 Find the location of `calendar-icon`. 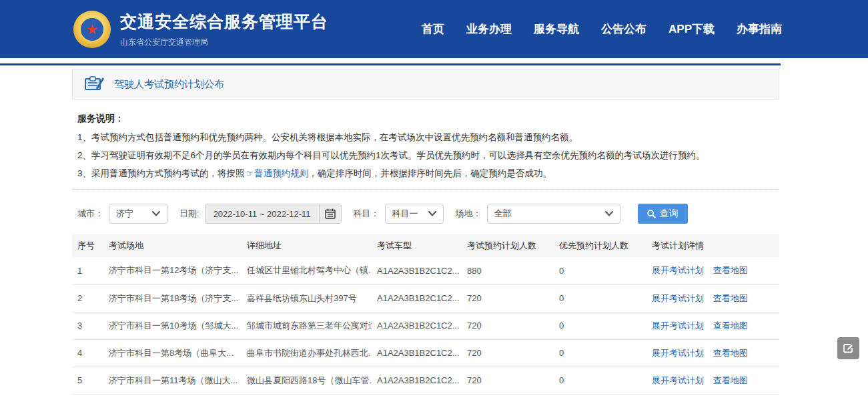

calendar-icon is located at coordinates (330, 214).